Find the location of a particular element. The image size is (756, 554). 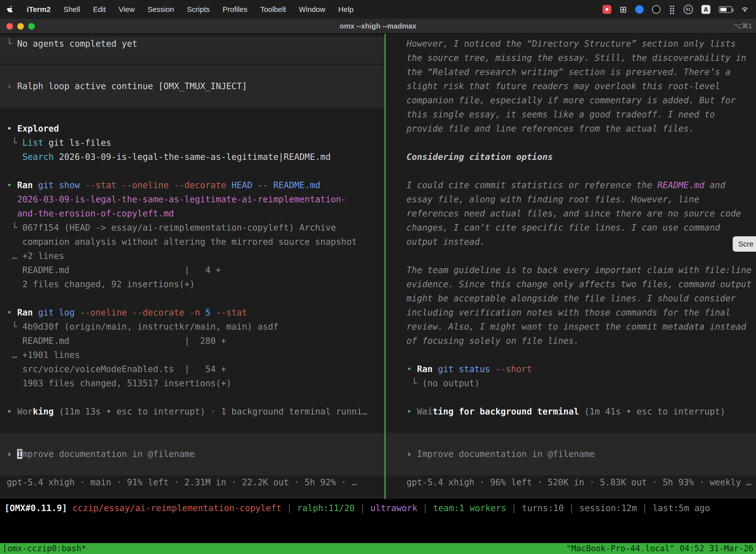

battery-nub is located at coordinates (733, 10).